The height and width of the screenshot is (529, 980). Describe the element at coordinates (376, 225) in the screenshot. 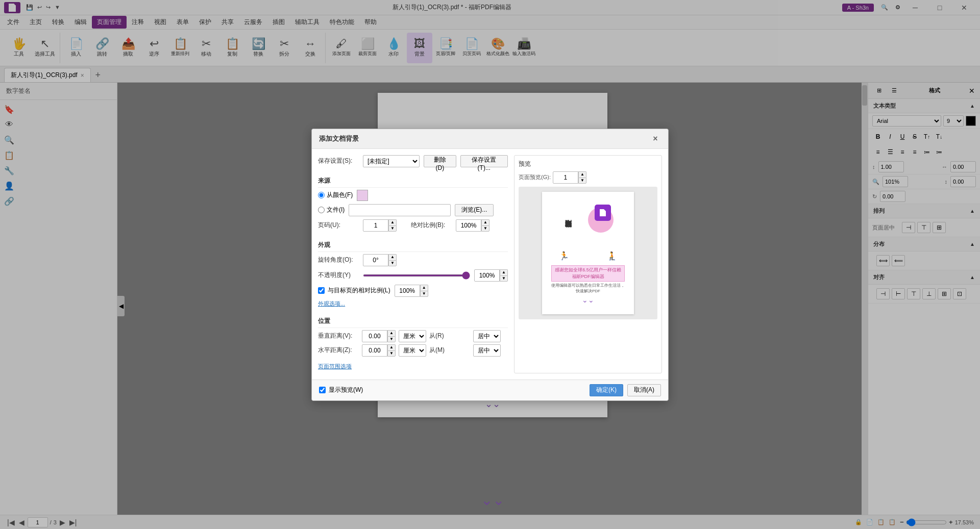

I see `page-number-spinner-input` at that location.